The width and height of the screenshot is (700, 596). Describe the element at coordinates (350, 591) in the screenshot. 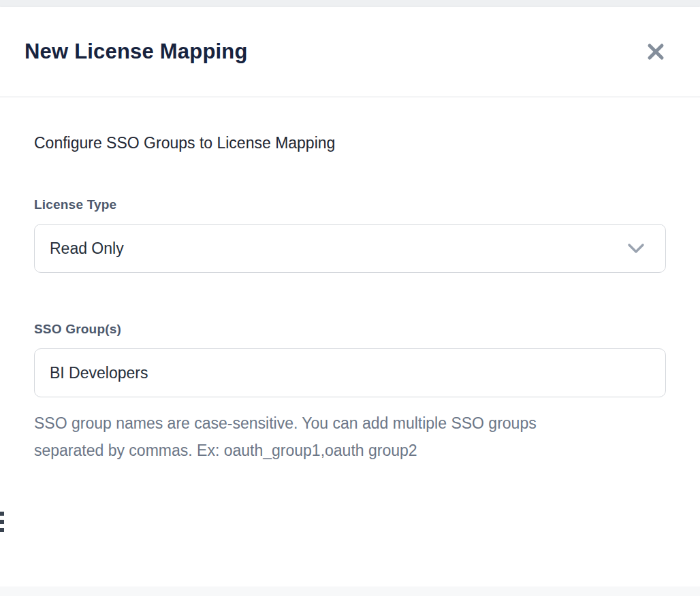

I see `page-bottom-strip` at that location.